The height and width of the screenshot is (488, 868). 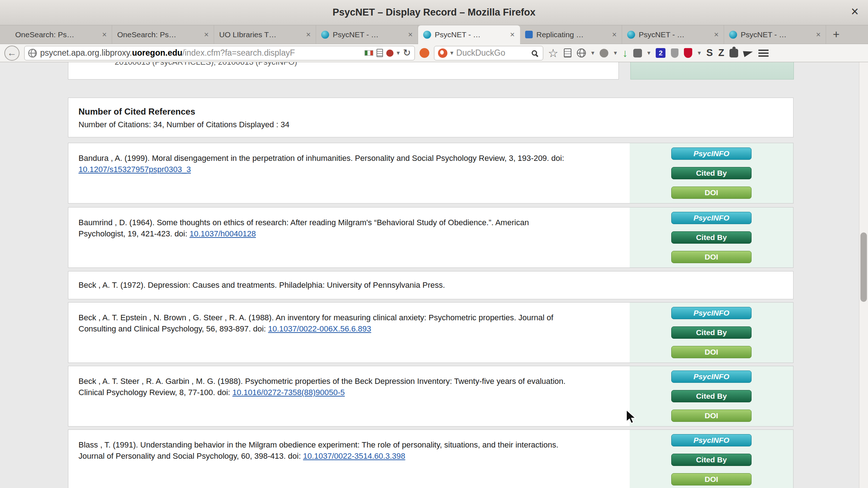 What do you see at coordinates (535, 53) in the screenshot?
I see `search-icon` at bounding box center [535, 53].